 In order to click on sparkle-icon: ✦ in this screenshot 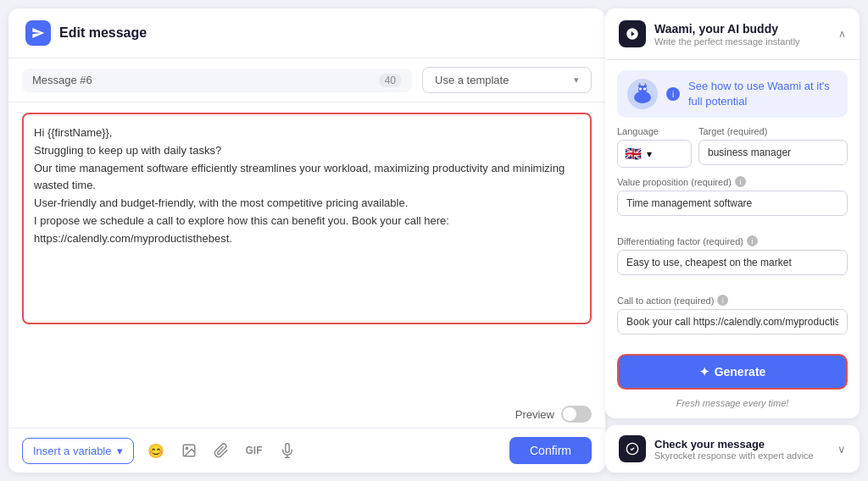, I will do `click(704, 372)`.